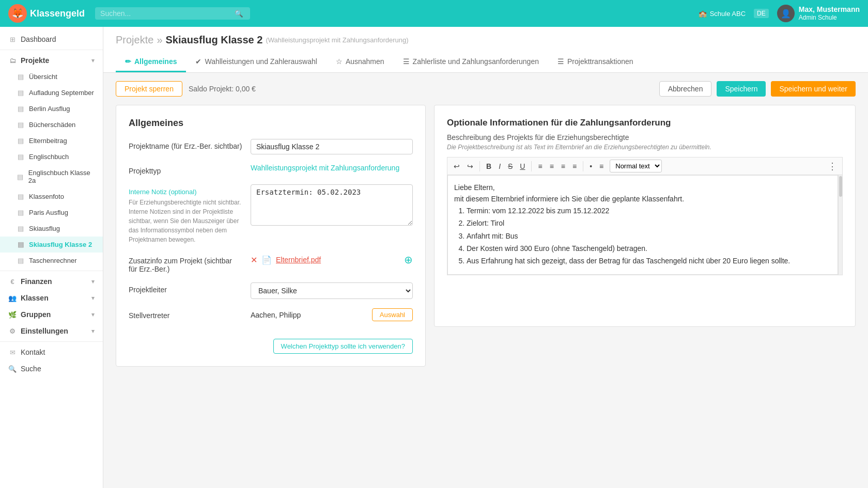 Image resolution: width=868 pixels, height=488 pixels. I want to click on editor-subdesc: Die Projektbeschreibung ist als Text im …, so click(645, 147).